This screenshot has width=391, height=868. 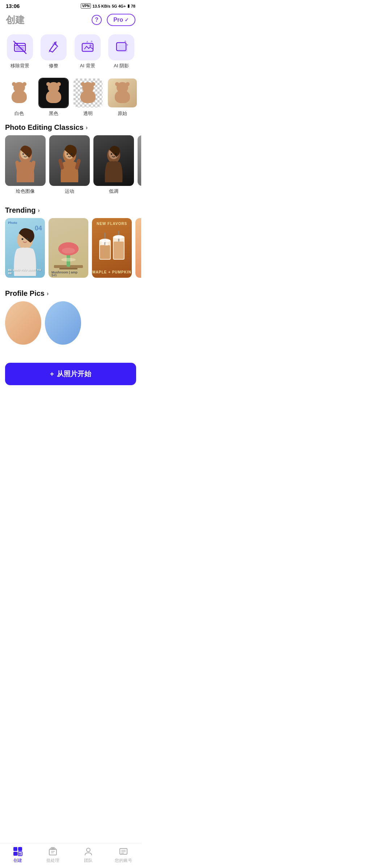 I want to click on tool-remove-bg-label: 移除背景, so click(x=20, y=66).